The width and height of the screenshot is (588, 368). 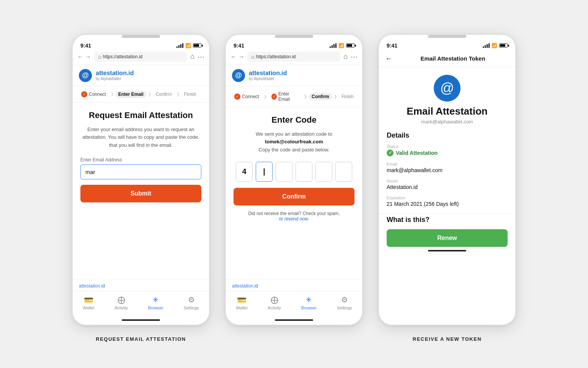 I want to click on back-btn-1: ←, so click(x=80, y=57).